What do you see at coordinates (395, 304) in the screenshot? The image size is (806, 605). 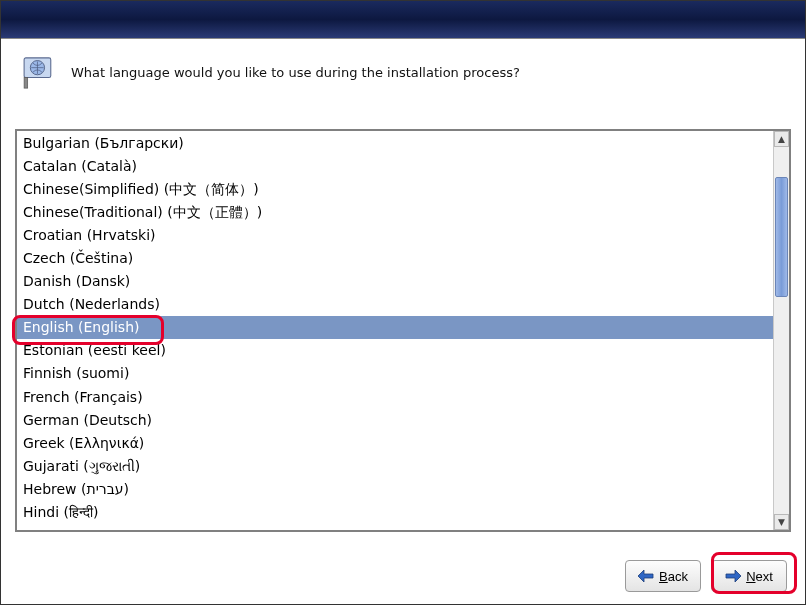 I see `language-option: Dutch (Nederlands)` at bounding box center [395, 304].